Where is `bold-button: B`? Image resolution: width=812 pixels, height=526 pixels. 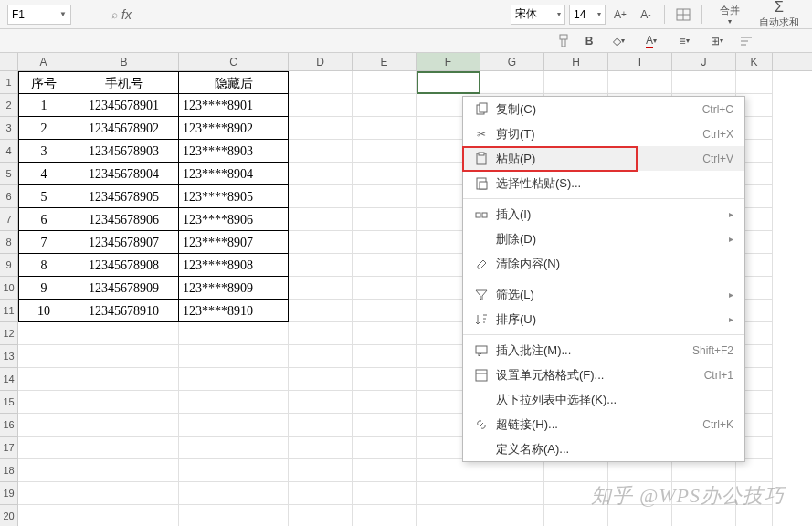
bold-button: B is located at coordinates (589, 41).